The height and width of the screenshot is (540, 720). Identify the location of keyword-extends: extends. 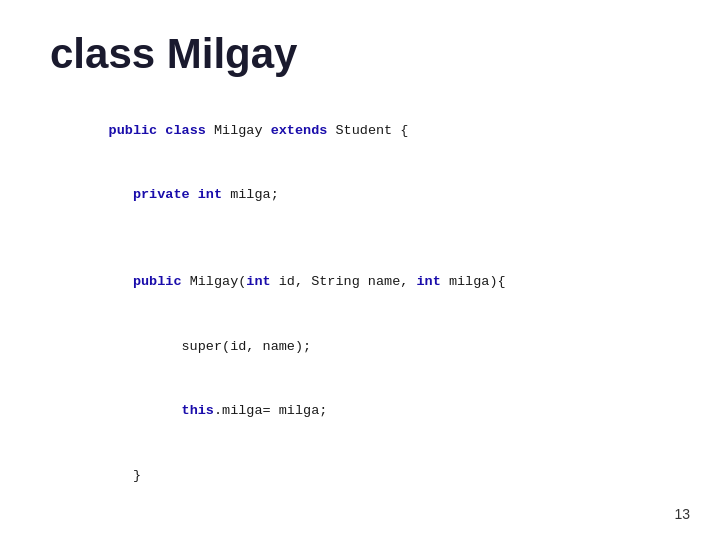
(300, 130).